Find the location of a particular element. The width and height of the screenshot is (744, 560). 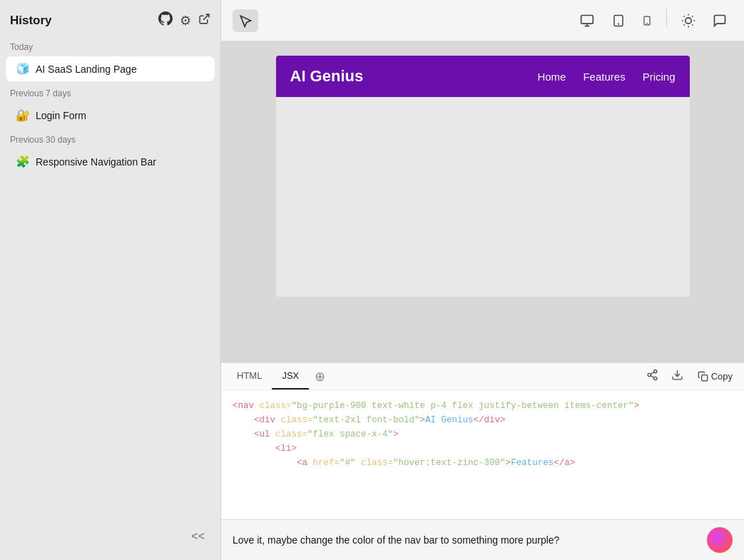

chat-area is located at coordinates (482, 539).